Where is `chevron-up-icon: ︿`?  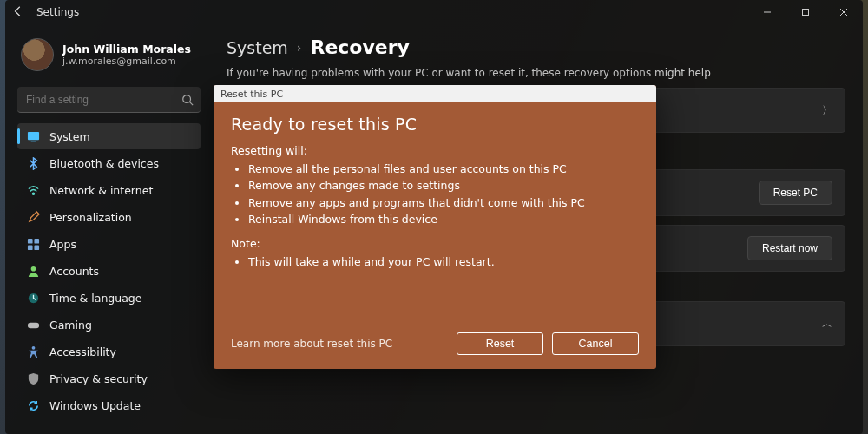
chevron-up-icon: ︿ is located at coordinates (827, 325).